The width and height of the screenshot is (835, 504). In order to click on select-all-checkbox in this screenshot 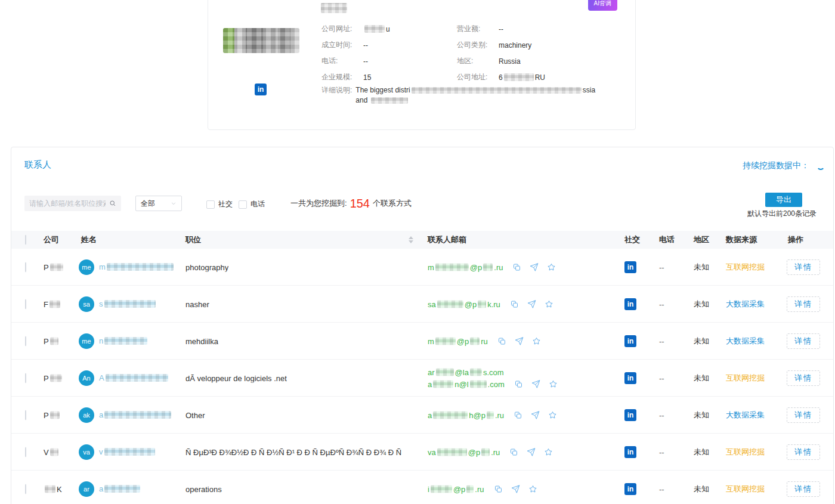, I will do `click(26, 240)`.